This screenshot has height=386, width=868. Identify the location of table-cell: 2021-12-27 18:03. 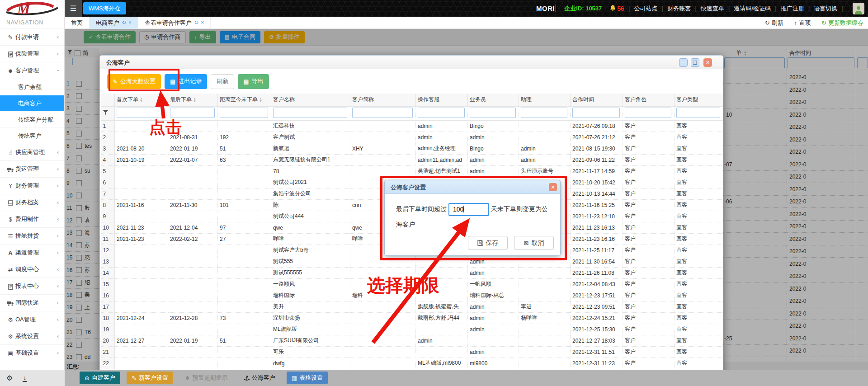
(597, 341).